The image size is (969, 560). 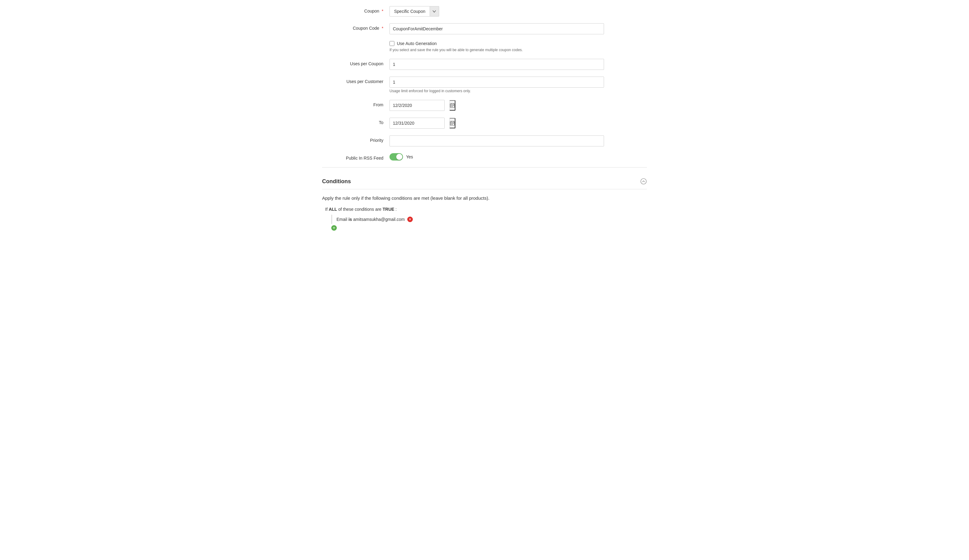 What do you see at coordinates (518, 29) in the screenshot?
I see `coupon-code-control-wrap` at bounding box center [518, 29].